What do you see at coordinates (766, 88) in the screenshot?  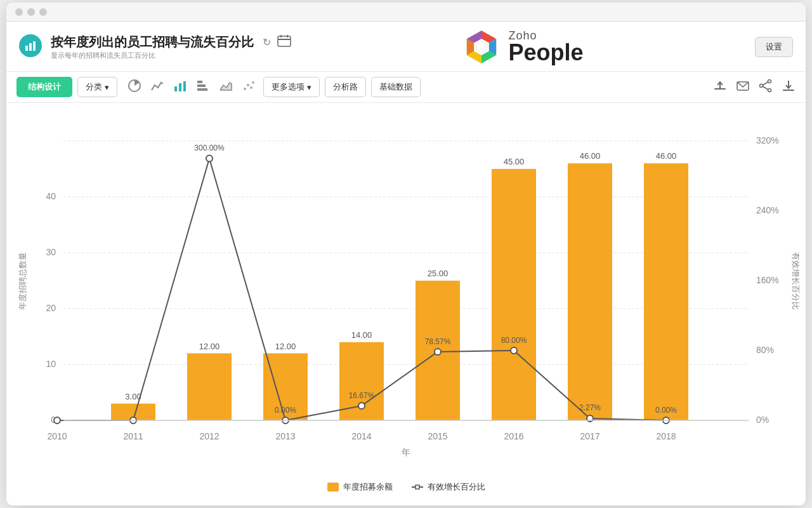 I see `share-icon-button` at bounding box center [766, 88].